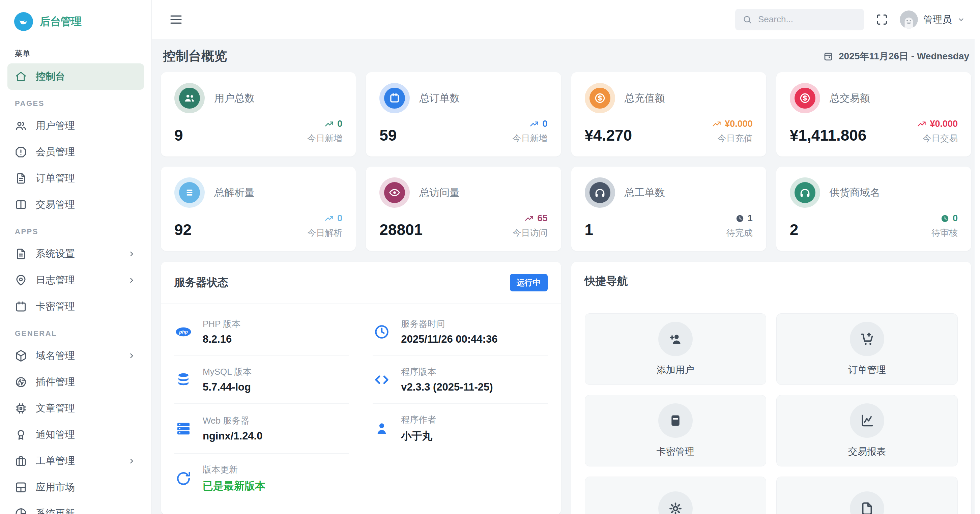  What do you see at coordinates (645, 98) in the screenshot?
I see `stat-title: 总充值额` at bounding box center [645, 98].